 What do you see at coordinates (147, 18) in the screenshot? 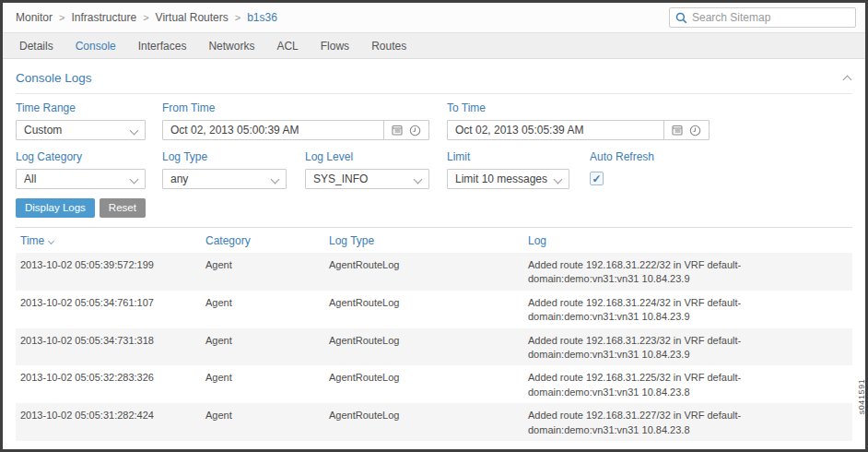
I see `breadcrumb: Monitor > Infrastructure > Virtual Route…` at bounding box center [147, 18].